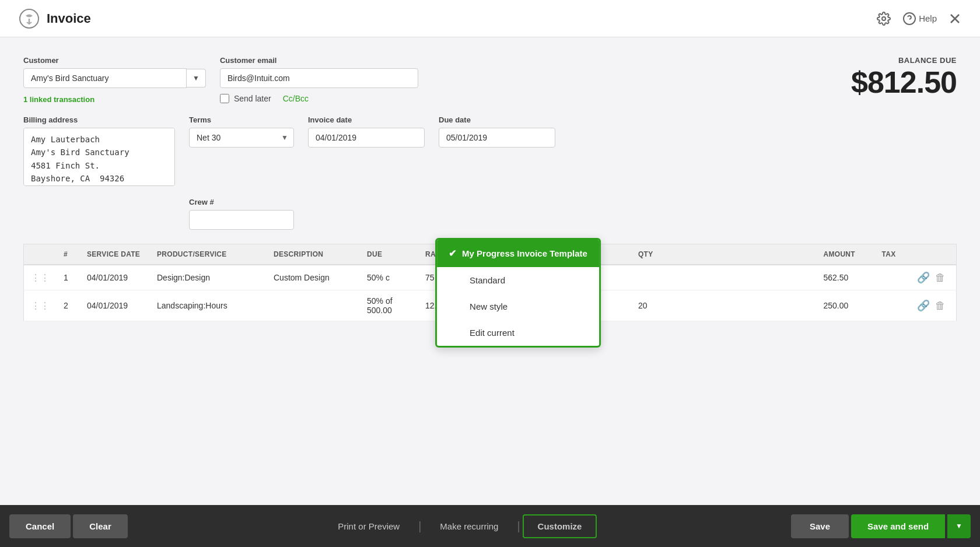  Describe the element at coordinates (525, 253) in the screenshot. I see `template-option-label-my-progress: My Progress Invoice Template` at that location.